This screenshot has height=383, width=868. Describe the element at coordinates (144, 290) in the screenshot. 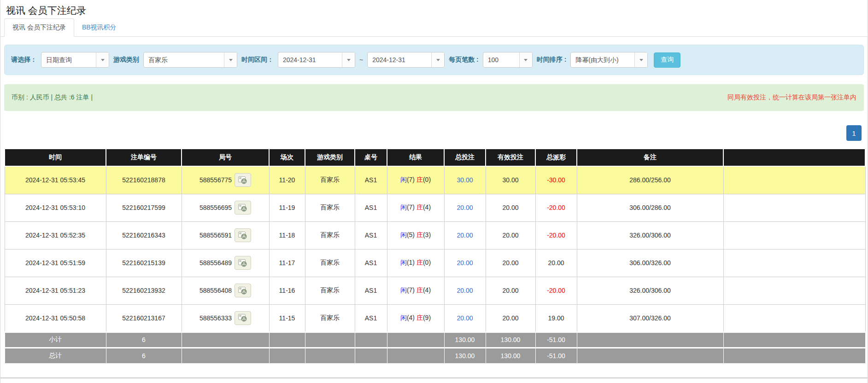

I see `bet-no-cell: 522160213932` at that location.